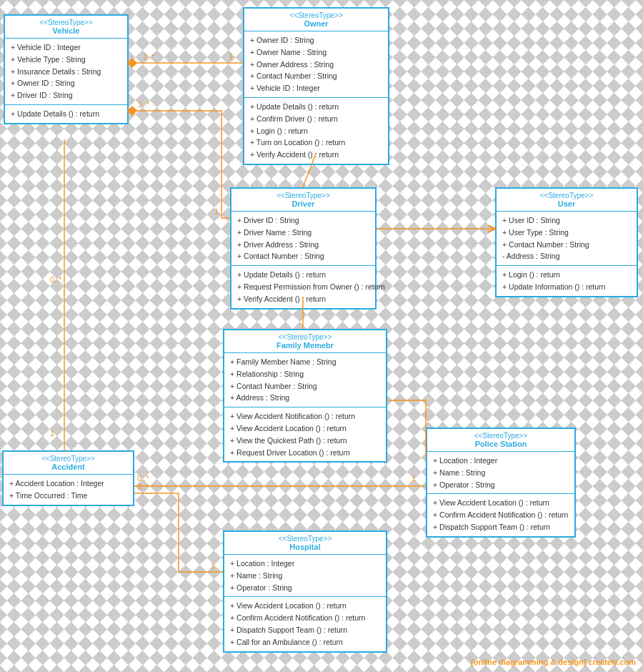 The image size is (643, 672). Describe the element at coordinates (66, 31) in the screenshot. I see `vehicle-title: Vehicle` at that location.